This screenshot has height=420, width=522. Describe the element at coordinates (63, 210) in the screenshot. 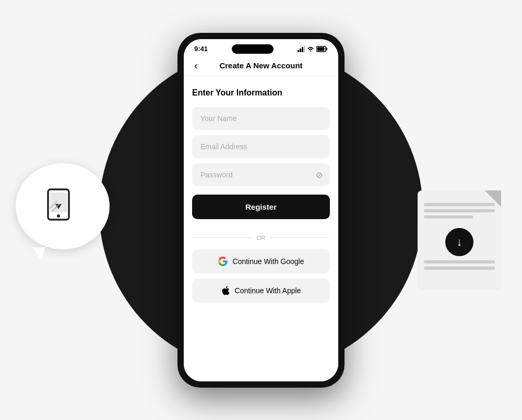

I see `left-decoration` at that location.